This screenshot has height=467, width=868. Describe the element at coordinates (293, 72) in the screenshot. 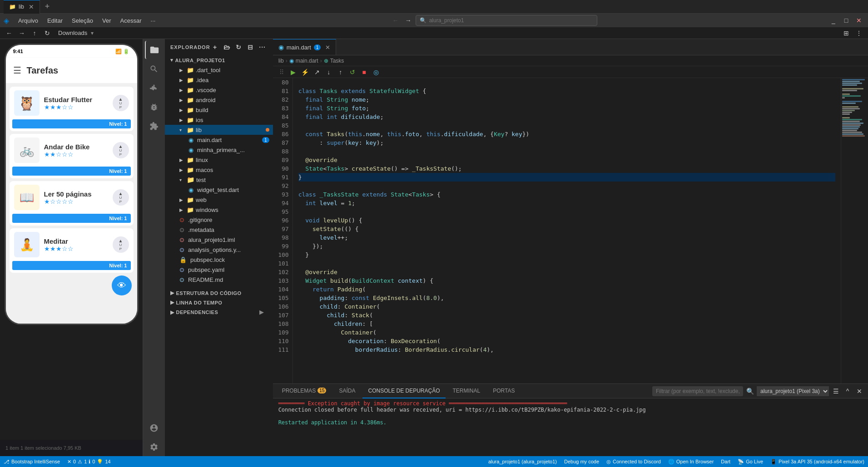

I see `toolbar-play-btn: ▶` at that location.